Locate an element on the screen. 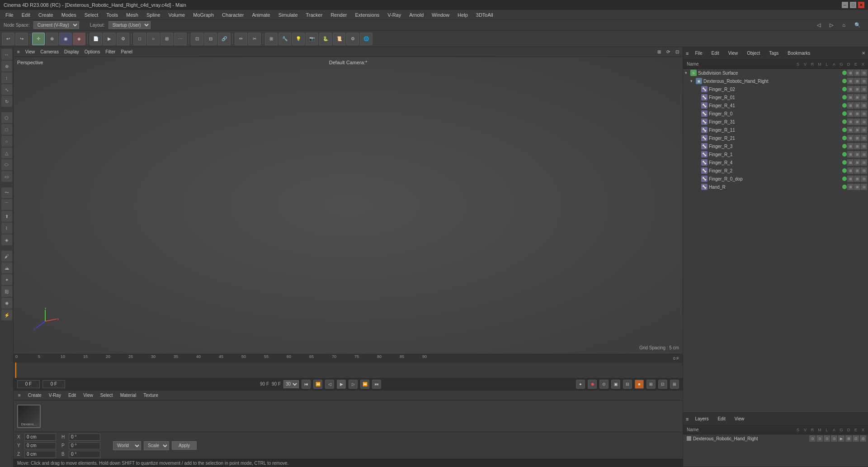 This screenshot has width=868, height=467. bottom-view-btn: View is located at coordinates (88, 396).